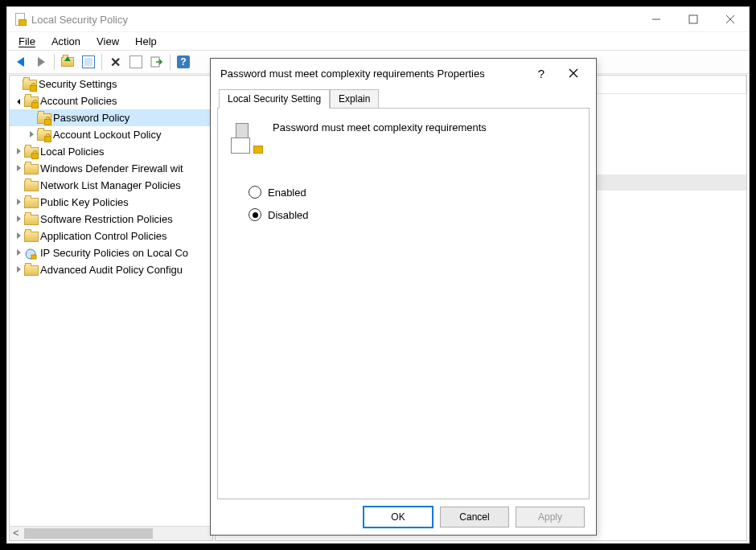  I want to click on tree-item-account-policies: Account Policies, so click(111, 101).